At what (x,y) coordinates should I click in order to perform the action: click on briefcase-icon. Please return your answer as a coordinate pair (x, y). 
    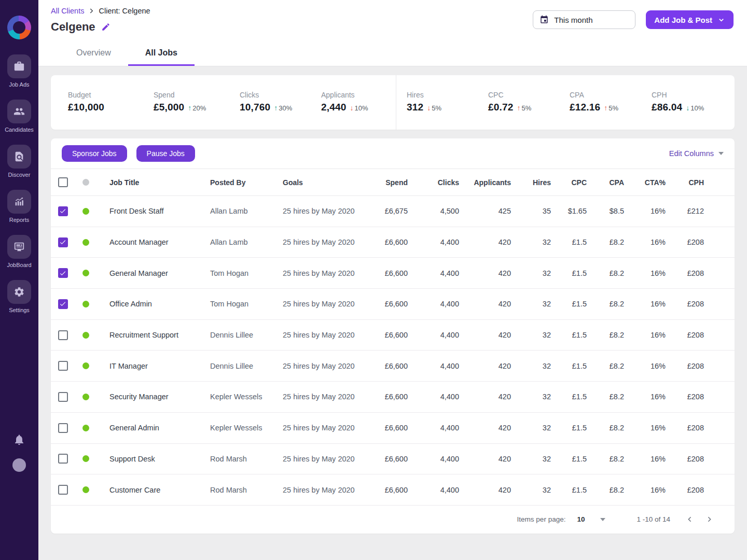
    Looking at the image, I should click on (19, 66).